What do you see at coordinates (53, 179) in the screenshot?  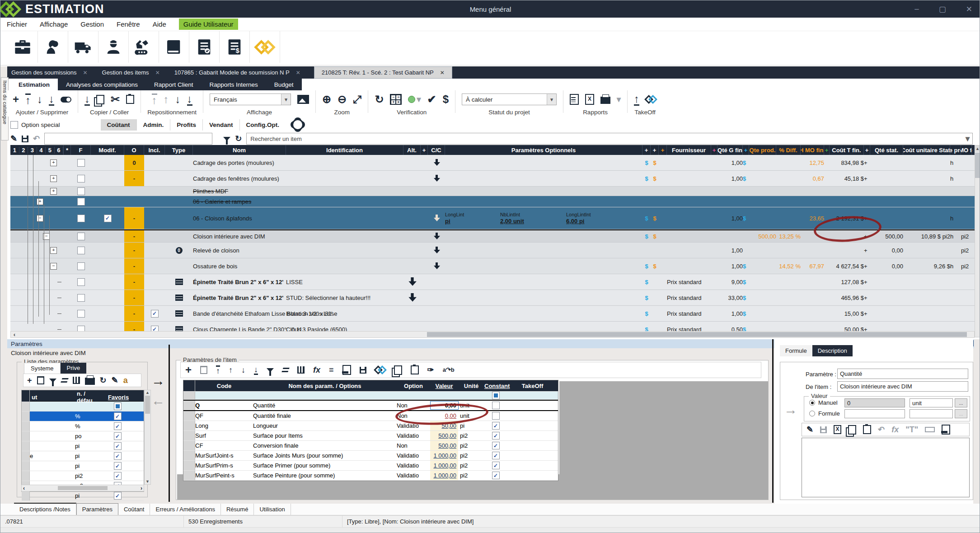 I see `expand-icon: +` at bounding box center [53, 179].